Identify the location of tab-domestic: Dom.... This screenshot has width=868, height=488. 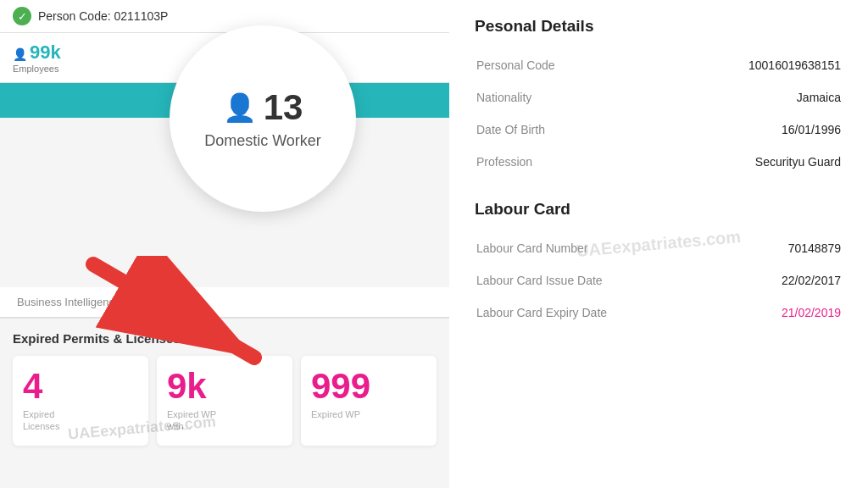
(170, 302).